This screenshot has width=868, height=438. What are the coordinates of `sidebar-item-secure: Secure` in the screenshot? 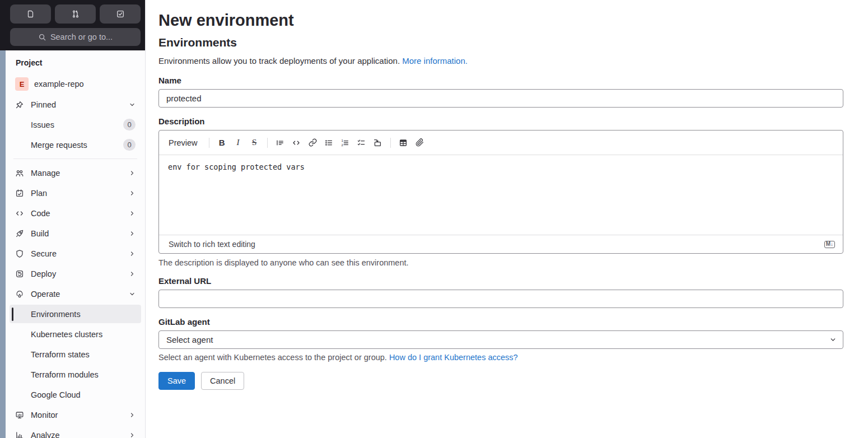 It's located at (75, 253).